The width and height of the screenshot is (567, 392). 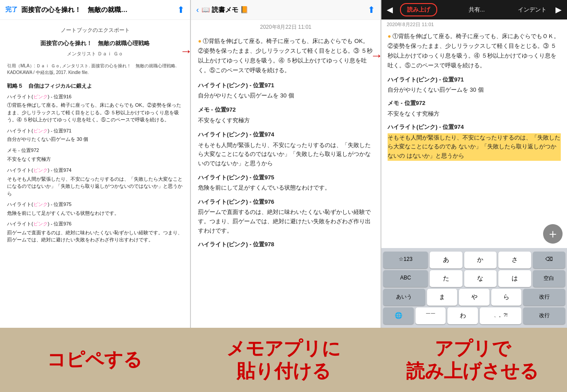 I want to click on panel2-highlight1-text: 自分がやりたくない罰ゲームを 30 個, so click(x=286, y=96).